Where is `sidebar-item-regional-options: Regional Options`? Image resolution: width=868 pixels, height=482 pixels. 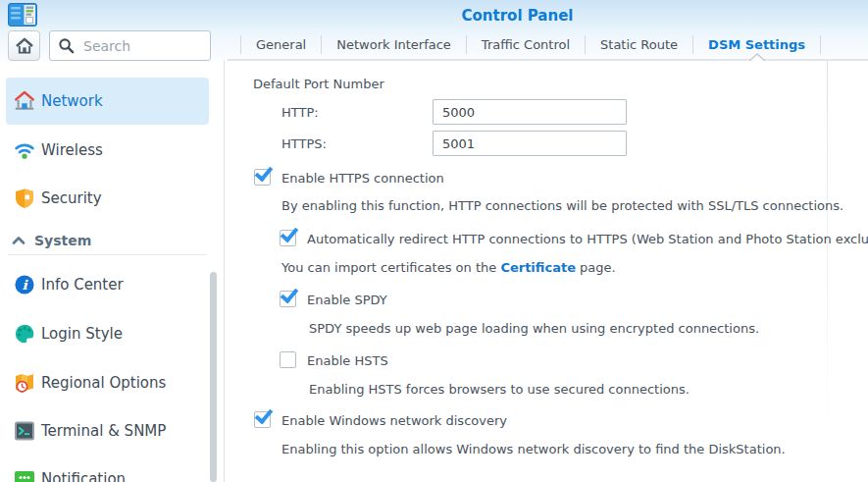
sidebar-item-regional-options: Regional Options is located at coordinates (108, 383).